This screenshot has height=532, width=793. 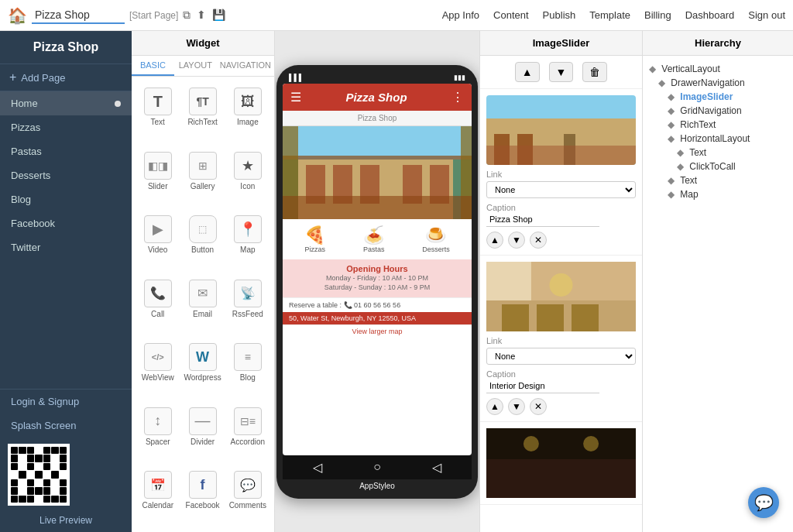 What do you see at coordinates (708, 83) in the screenshot?
I see `tree-label: DrawerNavigation` at bounding box center [708, 83].